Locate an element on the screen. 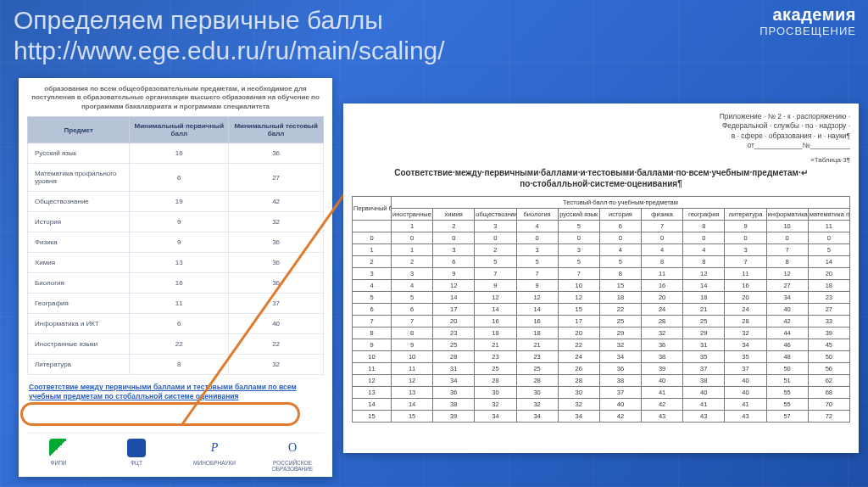  score-cell: 48 is located at coordinates (787, 356).